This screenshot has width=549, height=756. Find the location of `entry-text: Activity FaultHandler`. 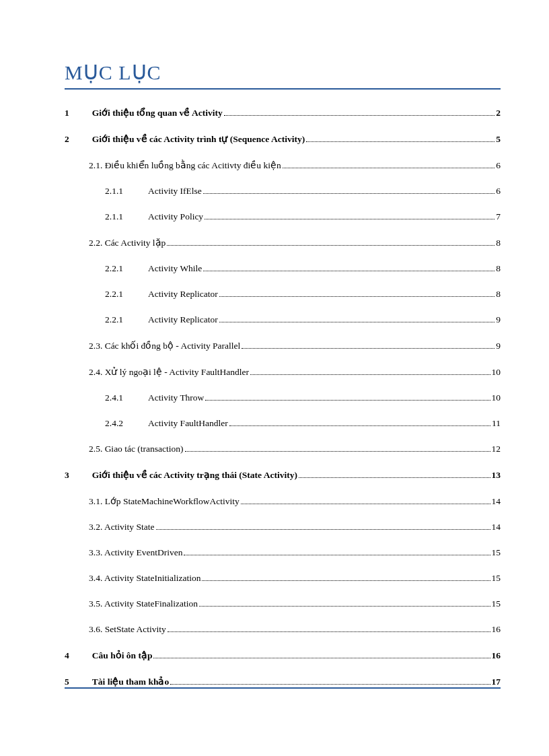

entry-text: Activity FaultHandler is located at coordinates (188, 423).